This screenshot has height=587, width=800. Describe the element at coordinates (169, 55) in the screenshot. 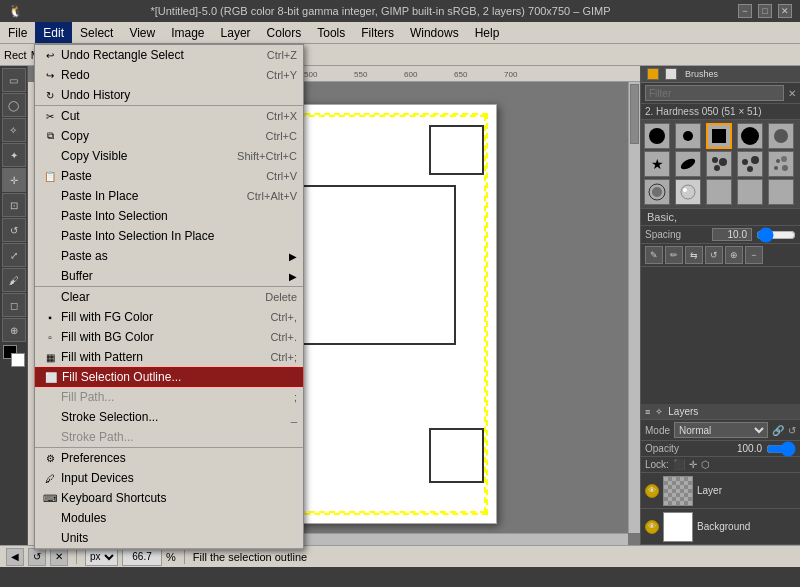

I see `menu-undo: ↩ Undo Rectangle Select Ctrl+Z` at that location.